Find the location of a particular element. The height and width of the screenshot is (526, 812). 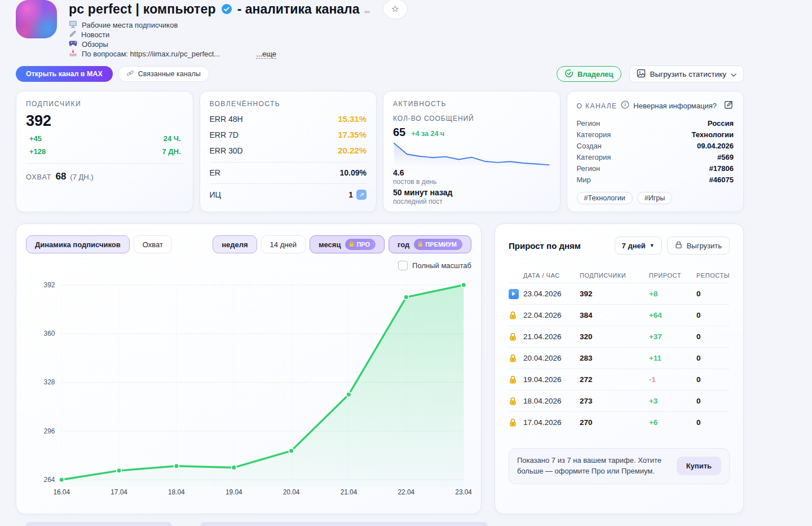

svg-text: 360 is located at coordinates (50, 334).